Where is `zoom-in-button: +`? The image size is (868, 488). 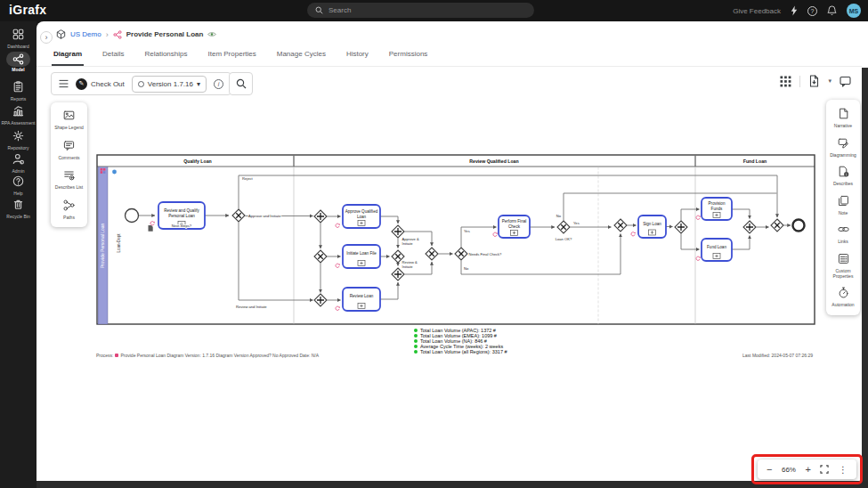
zoom-in-button: + is located at coordinates (807, 470).